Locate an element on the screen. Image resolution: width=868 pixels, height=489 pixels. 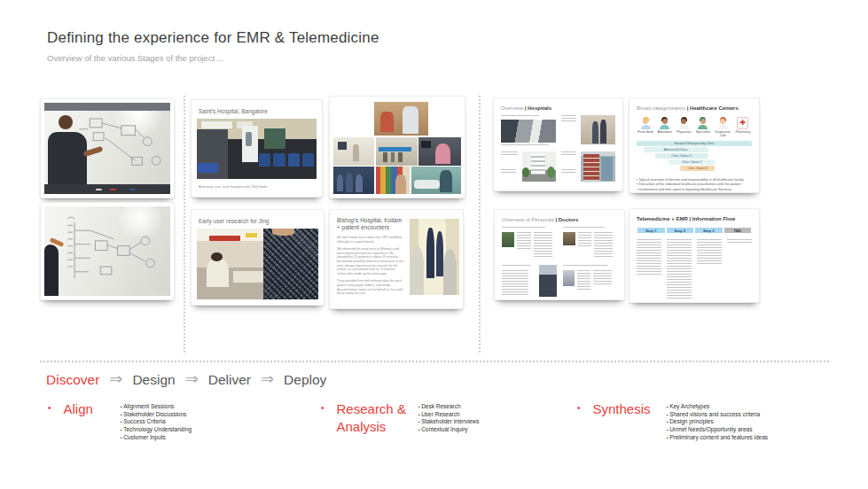
process-flow: Discover ⇒ Design ⇒ Deliver ⇒ Deploy is located at coordinates (186, 380).